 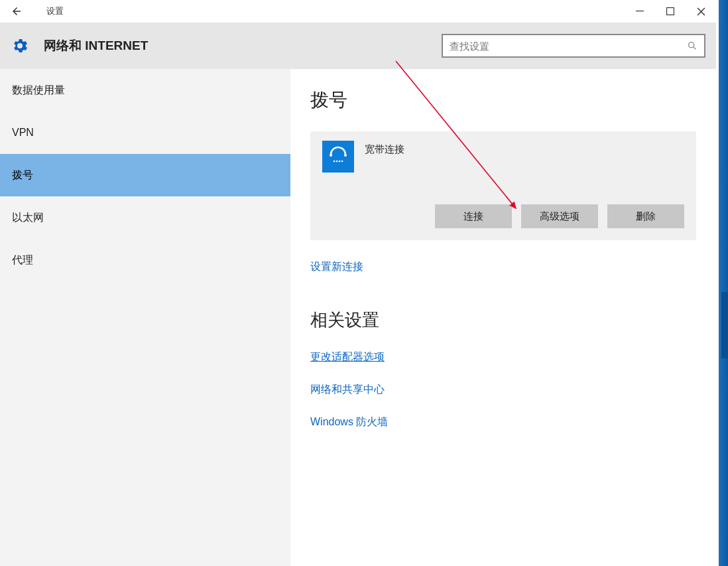 What do you see at coordinates (503, 186) in the screenshot?
I see `connection-card: 宽带连接 连接 高级选项 删除` at bounding box center [503, 186].